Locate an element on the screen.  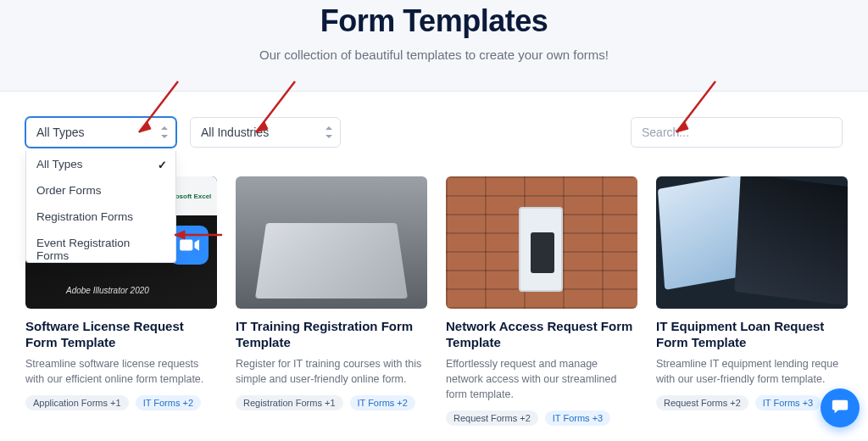
type-select: All Types is located at coordinates (101, 132).